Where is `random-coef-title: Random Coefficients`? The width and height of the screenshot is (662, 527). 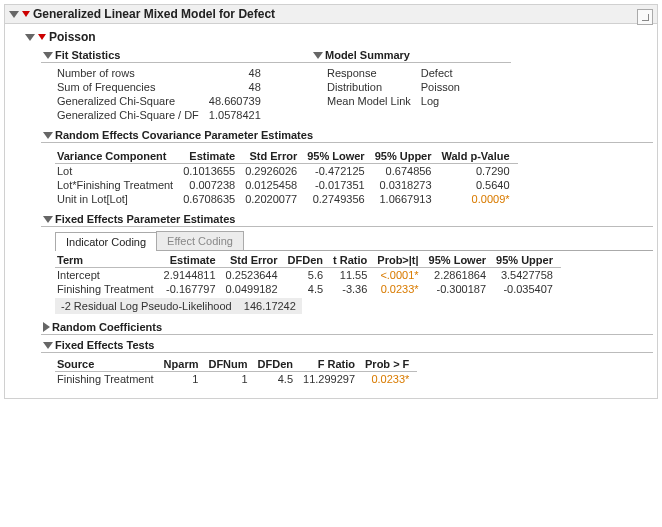
random-coef-title: Random Coefficients is located at coordinates (107, 327).